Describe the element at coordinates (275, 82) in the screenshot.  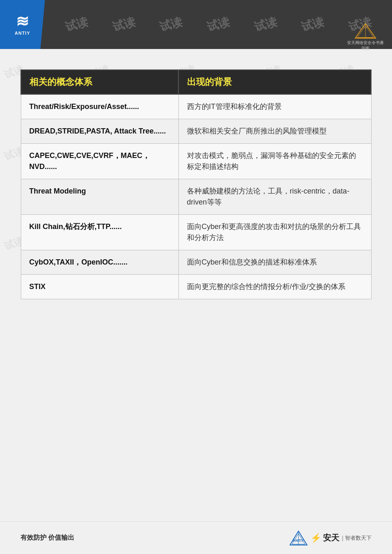
I see `col2-header: 出现的背景` at that location.